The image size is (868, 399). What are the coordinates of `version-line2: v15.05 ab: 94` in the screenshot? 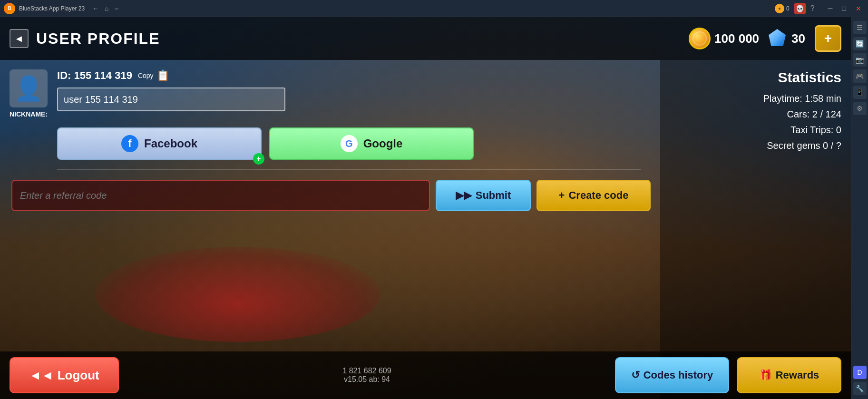 It's located at (367, 380).